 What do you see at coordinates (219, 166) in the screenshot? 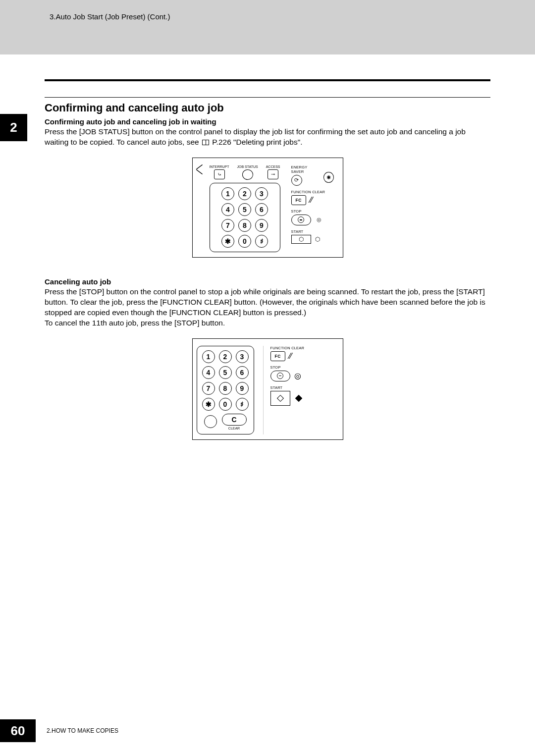
I see `interrupt-label: INTERRUPT` at bounding box center [219, 166].